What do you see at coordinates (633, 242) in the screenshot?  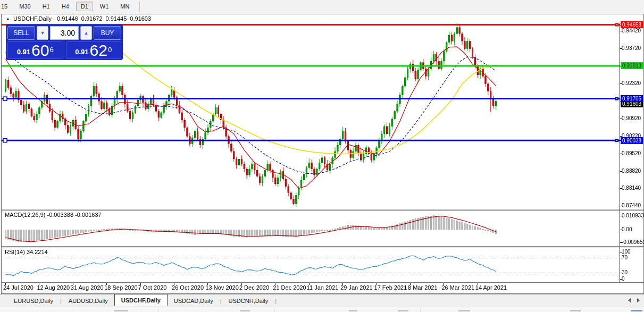 I see `macd-axis-label: -0.009653` at bounding box center [633, 242].